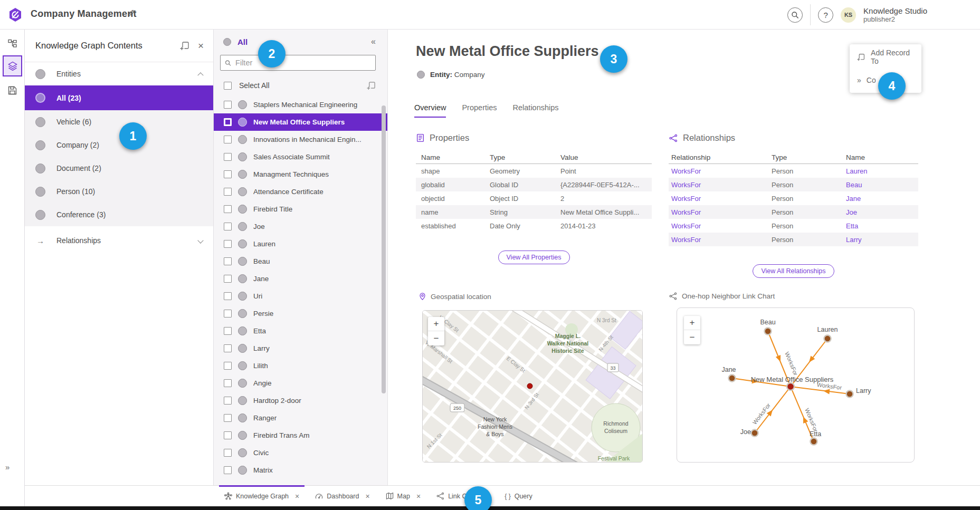  What do you see at coordinates (479, 111) in the screenshot?
I see `tab-properties: Properties` at bounding box center [479, 111].